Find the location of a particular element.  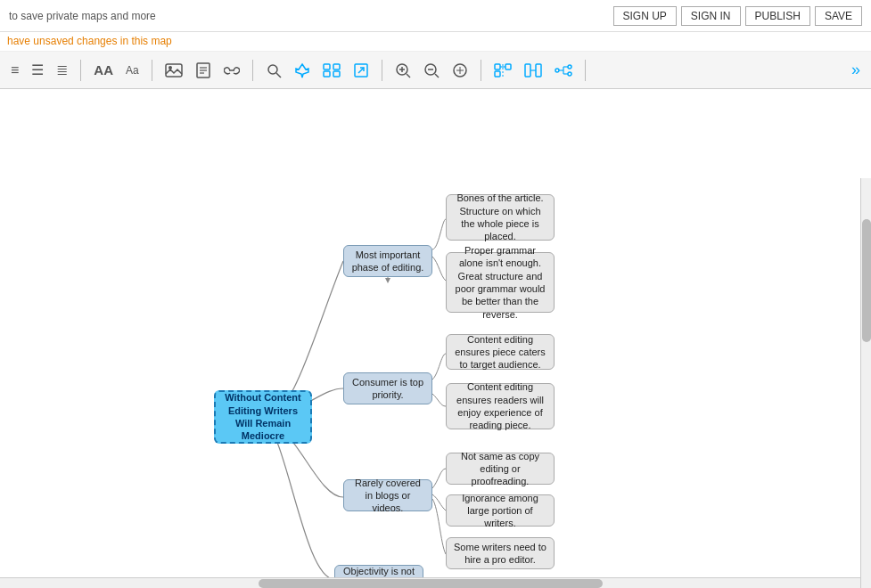

layout-icon is located at coordinates (332, 70).